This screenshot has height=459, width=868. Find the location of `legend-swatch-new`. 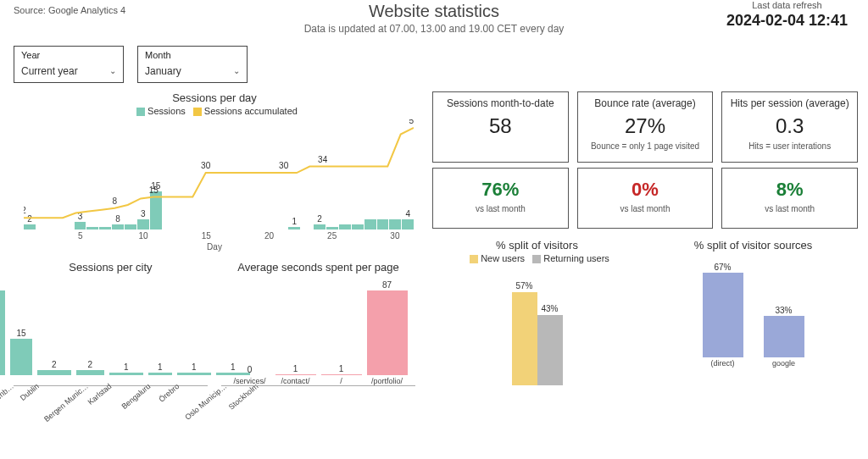

legend-swatch-new is located at coordinates (474, 259).